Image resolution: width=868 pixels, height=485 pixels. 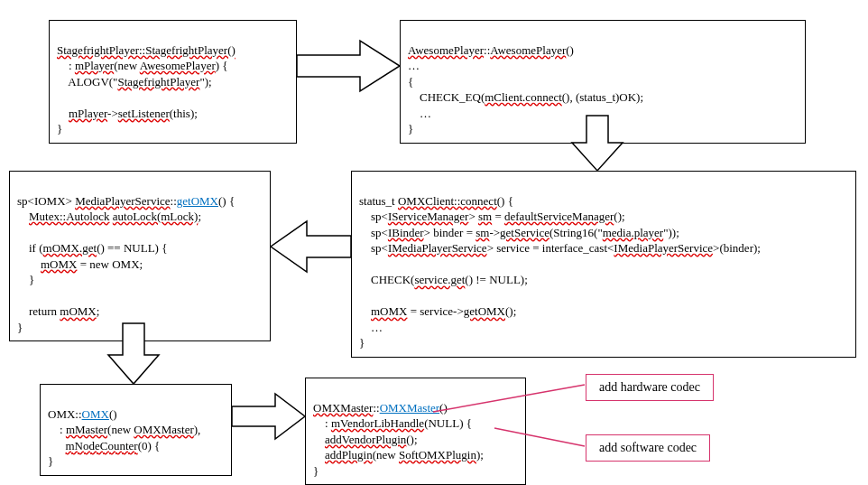 What do you see at coordinates (491, 51) in the screenshot?
I see `code-line: AwesomePlayer::AwesomePlayer()` at bounding box center [491, 51].